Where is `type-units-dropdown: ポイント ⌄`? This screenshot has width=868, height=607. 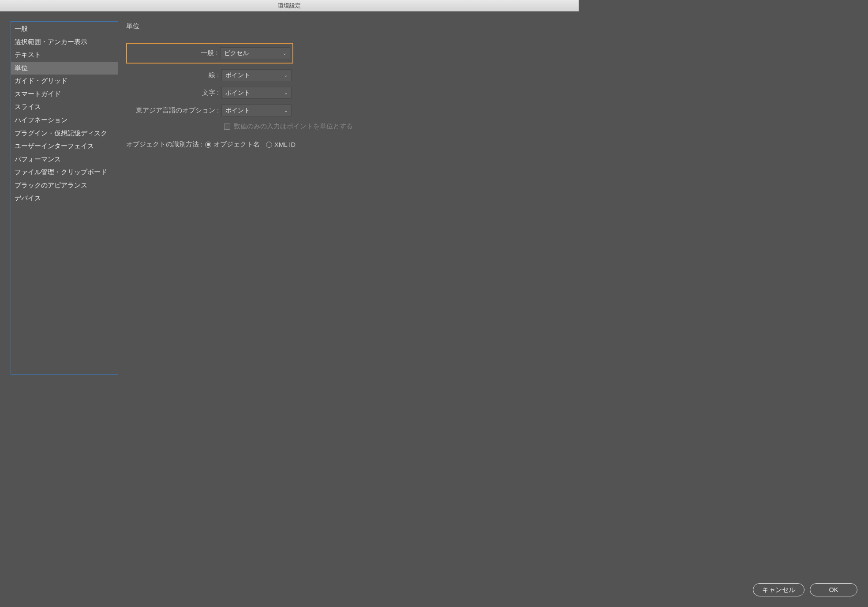
type-units-dropdown: ポイント ⌄ is located at coordinates (257, 93).